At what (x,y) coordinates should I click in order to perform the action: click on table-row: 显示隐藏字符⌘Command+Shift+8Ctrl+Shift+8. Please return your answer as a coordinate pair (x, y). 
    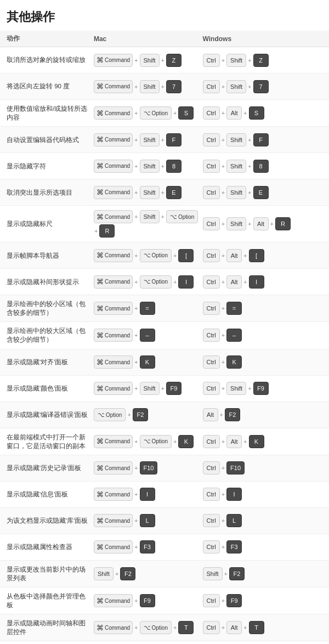
    Looking at the image, I should click on (164, 166).